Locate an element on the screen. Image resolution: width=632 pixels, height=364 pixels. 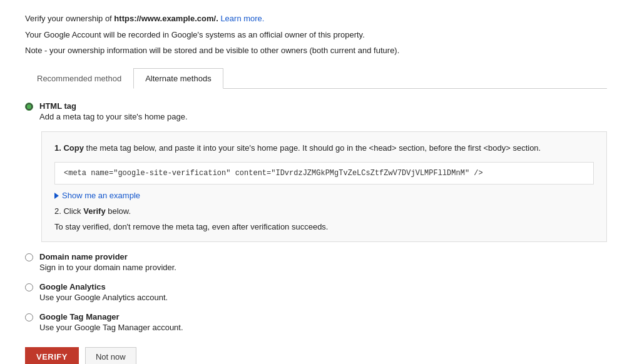
triangle-icon is located at coordinates (56, 196).